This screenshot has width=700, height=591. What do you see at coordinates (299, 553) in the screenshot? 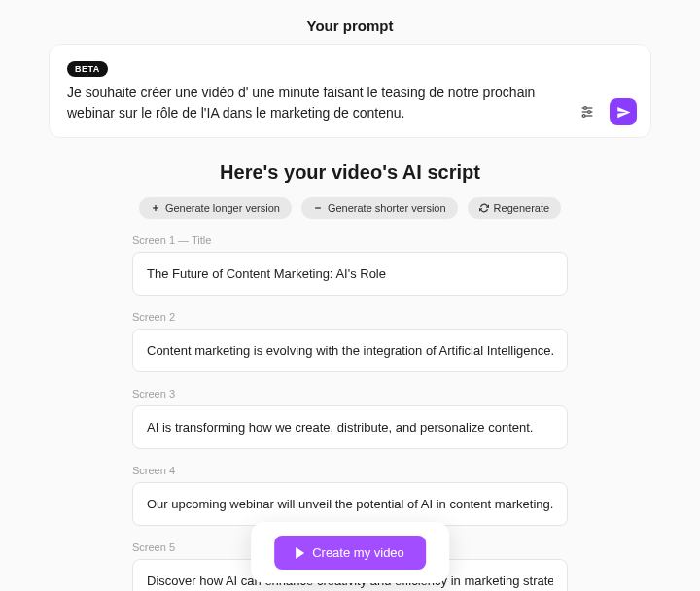
I see `play-icon` at bounding box center [299, 553].